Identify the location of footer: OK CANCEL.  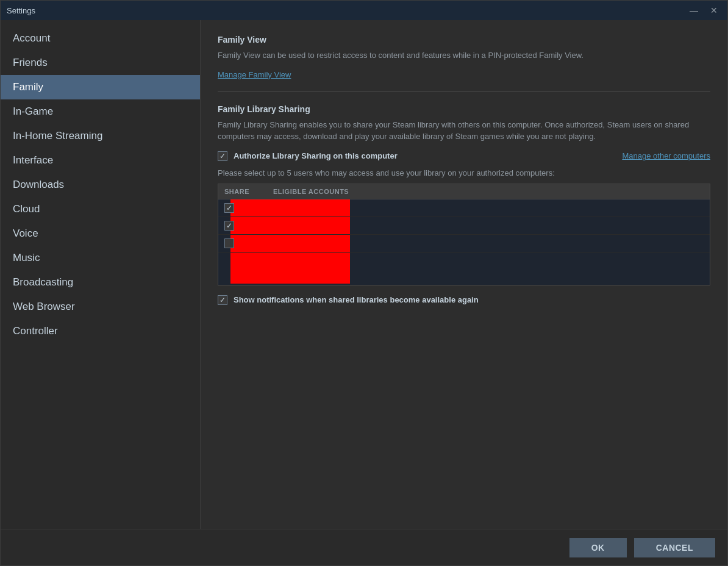
(364, 547).